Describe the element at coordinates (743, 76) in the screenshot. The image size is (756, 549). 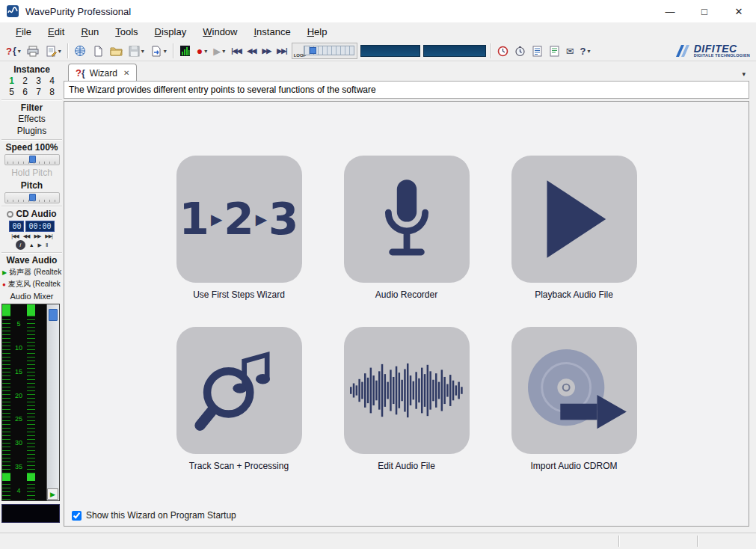
I see `tab-list-dropdown-icon: ▾` at that location.